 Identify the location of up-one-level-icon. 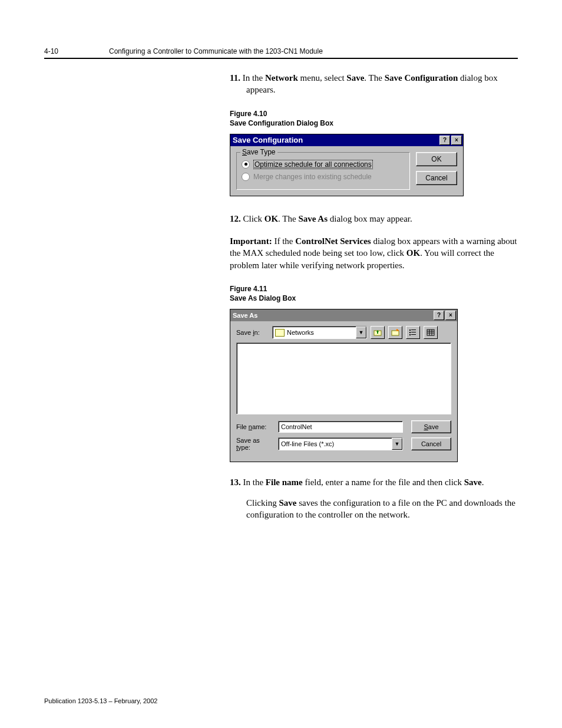
(378, 332).